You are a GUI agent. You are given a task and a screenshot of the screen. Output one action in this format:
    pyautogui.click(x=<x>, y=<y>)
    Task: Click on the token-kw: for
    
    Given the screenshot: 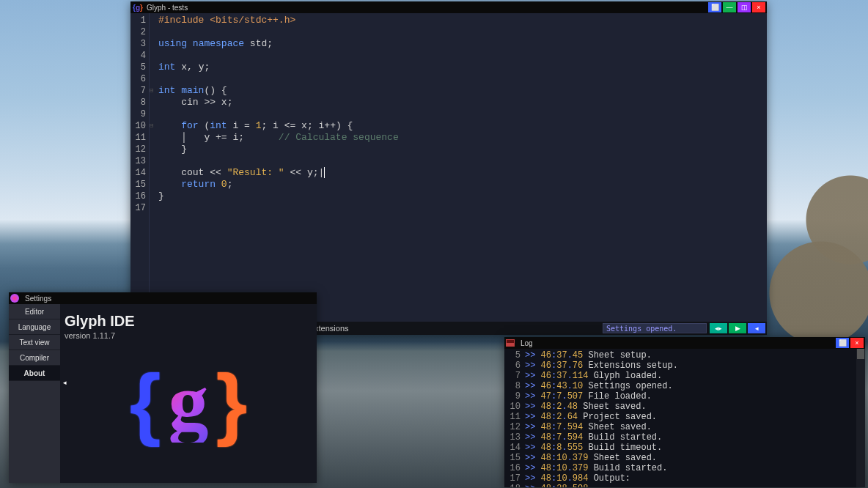 What is the action you would take?
    pyautogui.click(x=189, y=126)
    